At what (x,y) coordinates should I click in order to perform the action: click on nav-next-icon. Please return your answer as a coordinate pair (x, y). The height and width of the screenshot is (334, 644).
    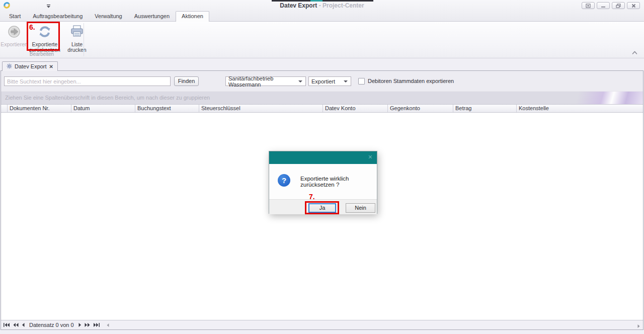
    Looking at the image, I should click on (80, 325).